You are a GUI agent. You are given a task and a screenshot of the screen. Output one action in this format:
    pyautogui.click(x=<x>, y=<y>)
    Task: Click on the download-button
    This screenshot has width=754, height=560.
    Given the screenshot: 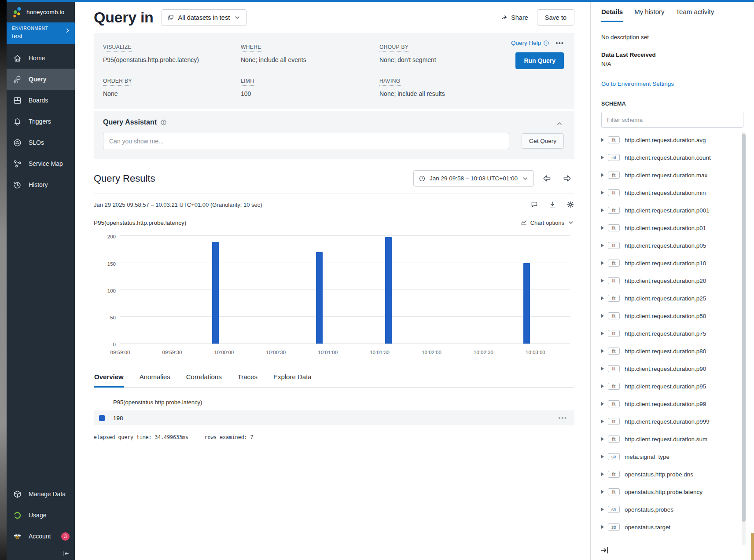 What is the action you would take?
    pyautogui.click(x=552, y=205)
    